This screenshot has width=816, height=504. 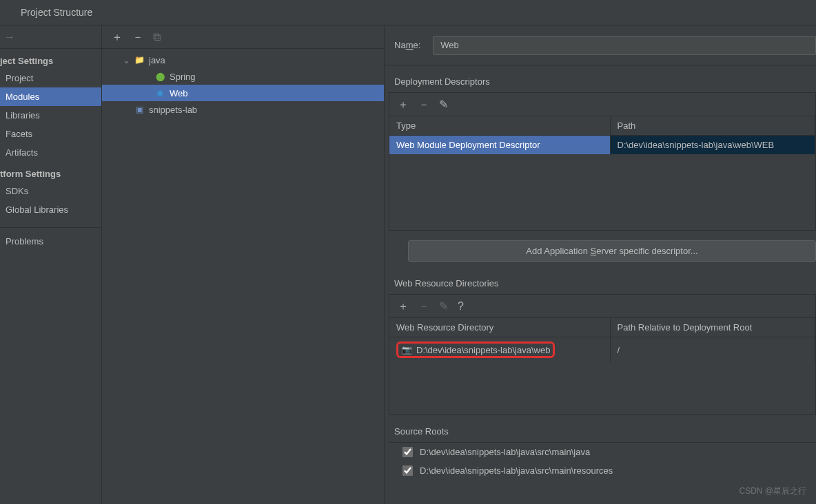 What do you see at coordinates (600, 428) in the screenshot?
I see `source-roots-title: Source Roots` at bounding box center [600, 428].